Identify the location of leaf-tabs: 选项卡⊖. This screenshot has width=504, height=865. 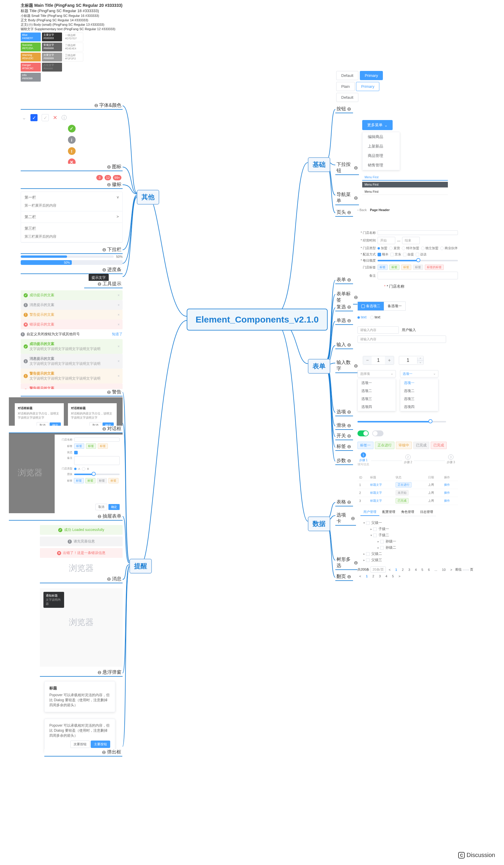
(346, 519).